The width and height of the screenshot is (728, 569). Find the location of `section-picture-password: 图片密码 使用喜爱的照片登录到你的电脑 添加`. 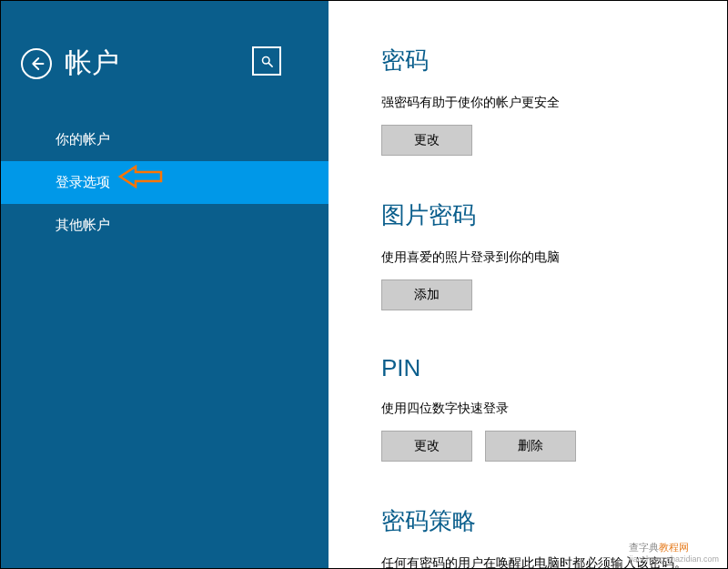

section-picture-password: 图片密码 使用喜爱的照片登录到你的电脑 添加 is located at coordinates (541, 255).